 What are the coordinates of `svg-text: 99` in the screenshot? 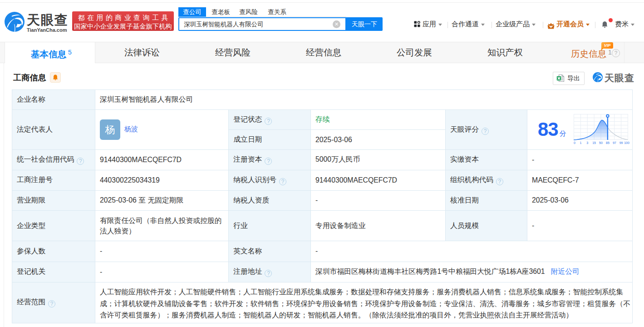 It's located at (621, 143).